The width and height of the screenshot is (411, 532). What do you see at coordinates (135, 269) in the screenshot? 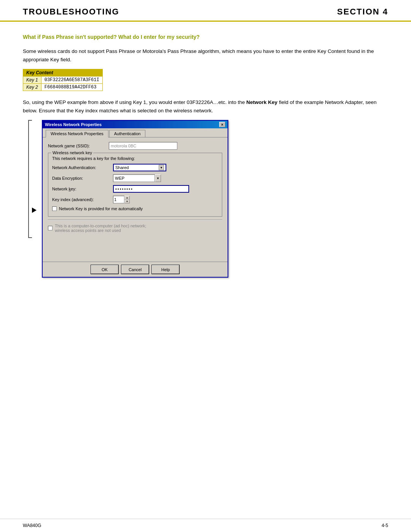
I see `dialog-footer: OK Cancel Help` at bounding box center [135, 269].